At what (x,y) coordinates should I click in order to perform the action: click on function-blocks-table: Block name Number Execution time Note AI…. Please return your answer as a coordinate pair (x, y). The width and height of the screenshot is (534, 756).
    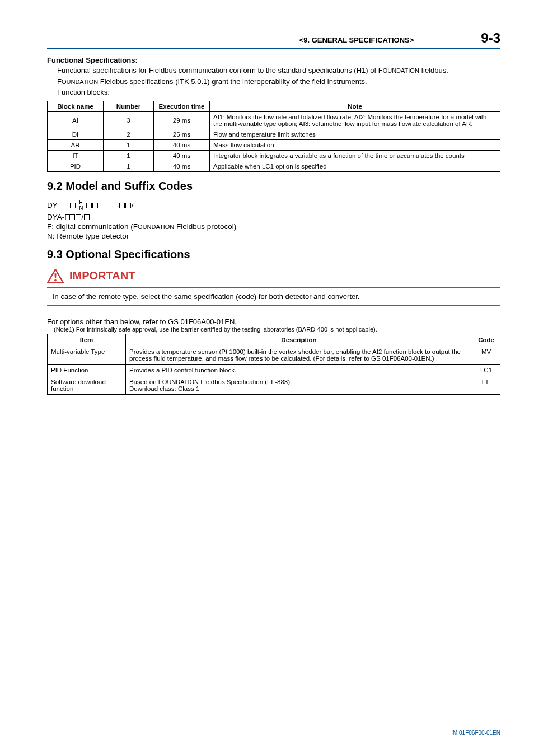
    Looking at the image, I should click on (274, 137).